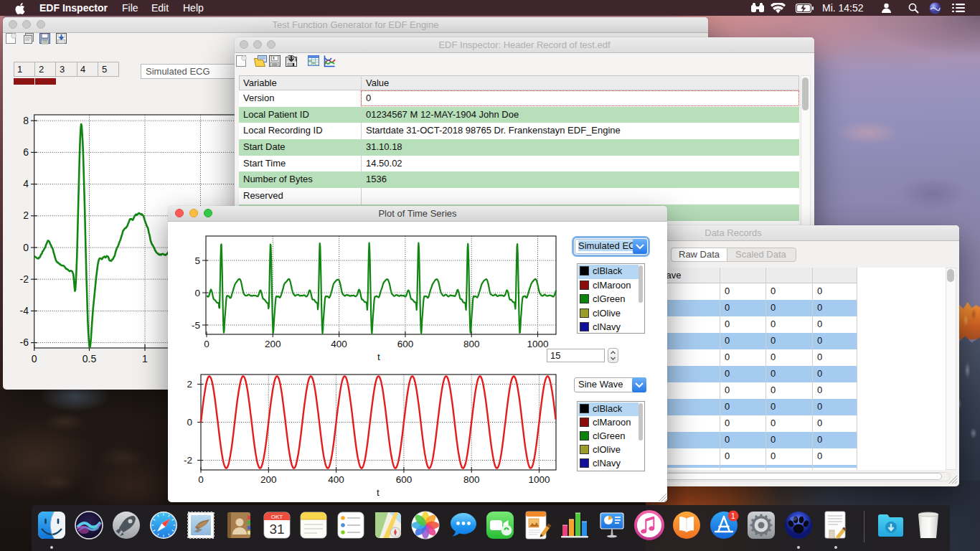  What do you see at coordinates (26, 121) in the screenshot?
I see `svg-text: 8` at bounding box center [26, 121].